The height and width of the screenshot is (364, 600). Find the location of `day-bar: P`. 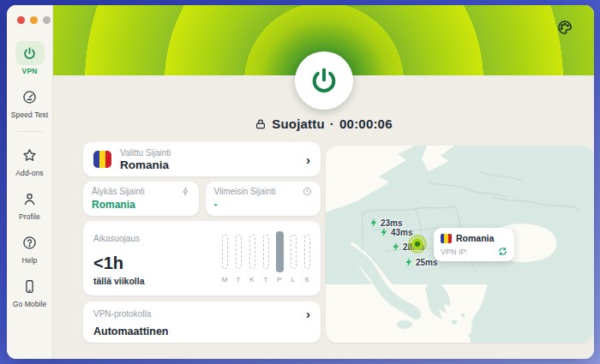

day-bar: P is located at coordinates (279, 257).